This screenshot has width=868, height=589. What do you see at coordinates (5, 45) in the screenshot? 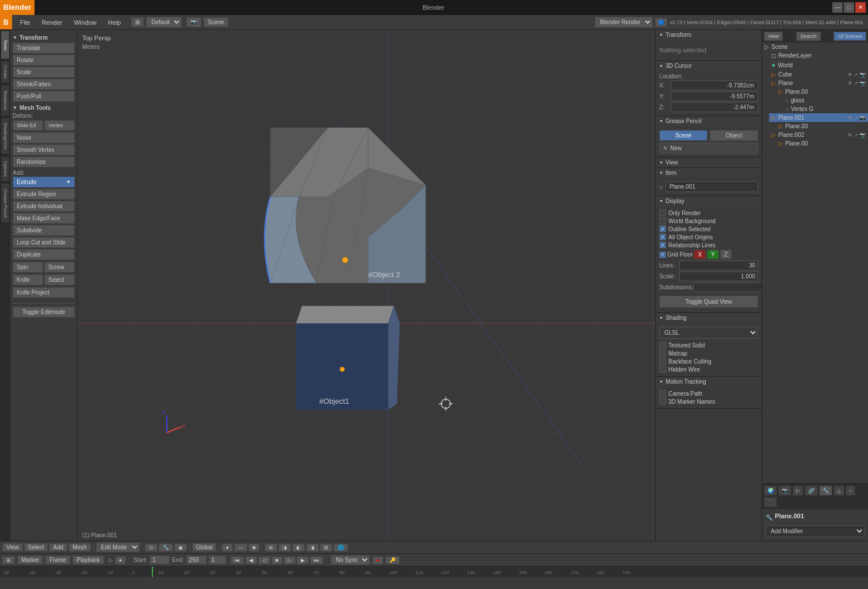
I see `tab-tools: Tools` at bounding box center [5, 45].